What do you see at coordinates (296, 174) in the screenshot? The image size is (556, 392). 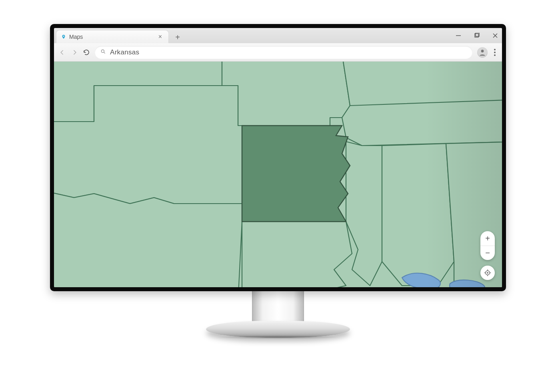 I see `region-arkansas` at bounding box center [296, 174].